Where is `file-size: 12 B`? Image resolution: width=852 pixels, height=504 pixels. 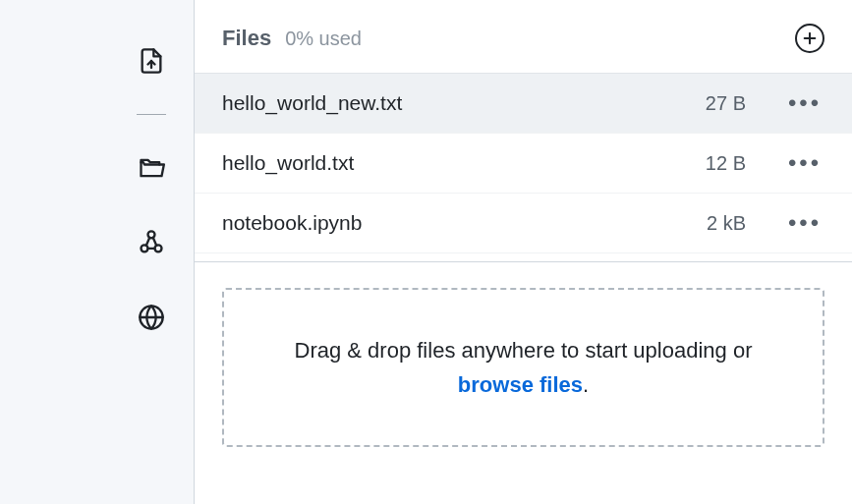 file-size: 12 B is located at coordinates (707, 163).